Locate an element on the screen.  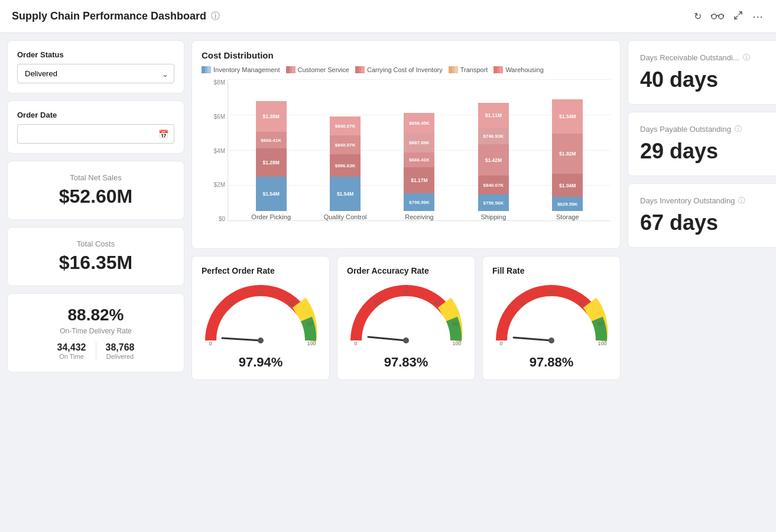
date-input-wrapper: 3/26/2023 - 5/31/2023 📅 is located at coordinates (96, 134).